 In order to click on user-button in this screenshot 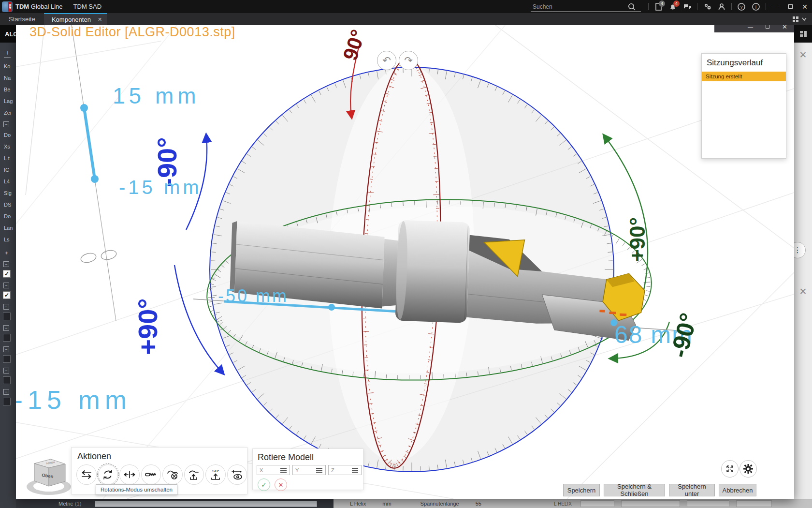, I will do `click(722, 7)`.